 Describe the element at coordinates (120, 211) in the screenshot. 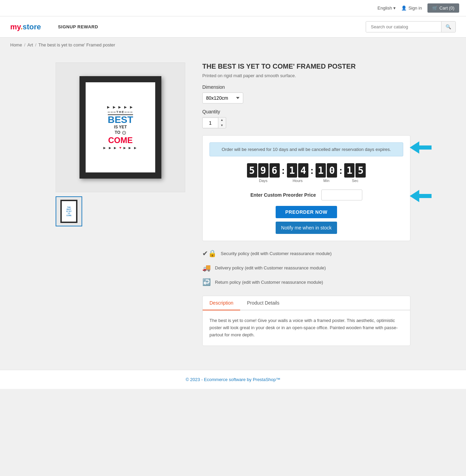

I see `thumbnail-row: THEBESTIS YETTOCOME` at that location.